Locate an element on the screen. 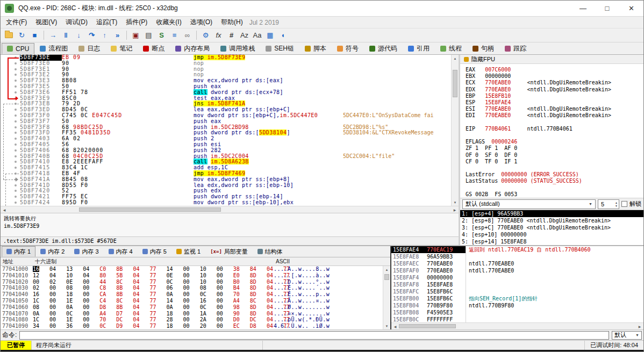 This screenshot has height=352, width=644. step-into-button: ↓ is located at coordinates (78, 35).